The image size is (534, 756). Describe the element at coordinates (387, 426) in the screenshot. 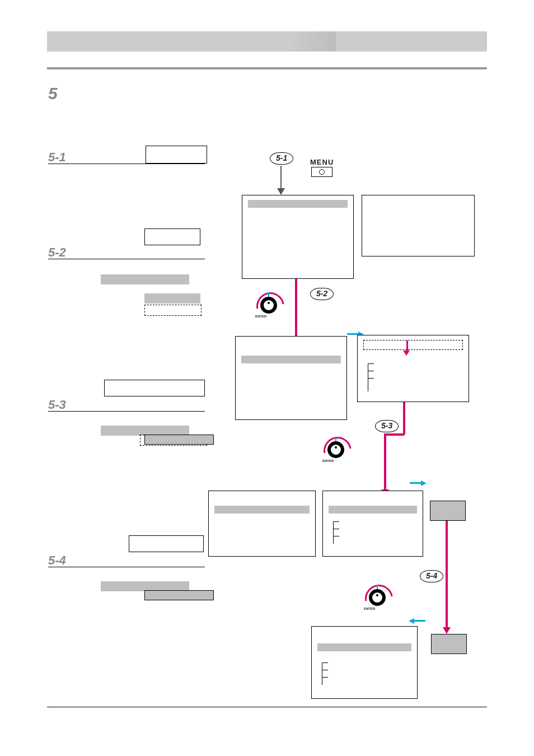

I see `flow-pill-5-3: 5-3` at that location.